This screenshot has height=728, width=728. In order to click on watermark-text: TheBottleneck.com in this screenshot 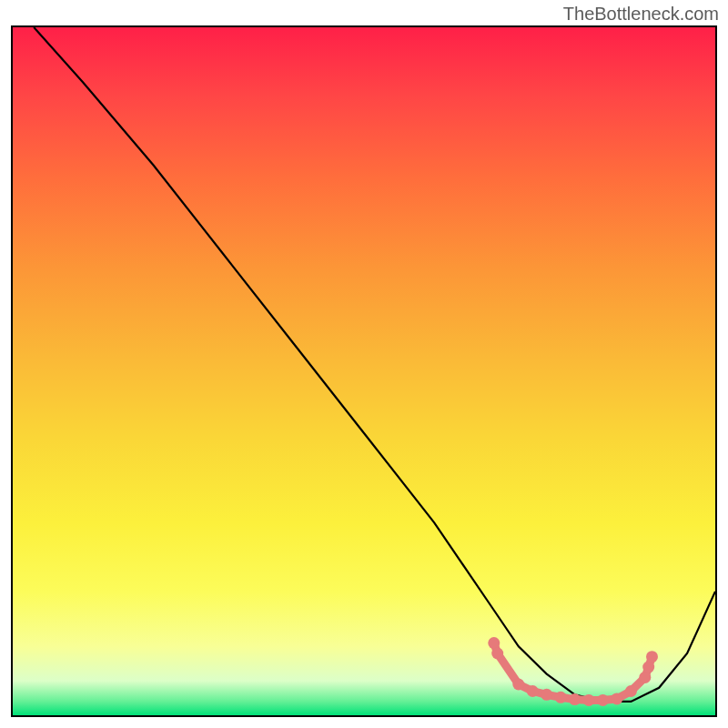, I will do `click(641, 15)`.